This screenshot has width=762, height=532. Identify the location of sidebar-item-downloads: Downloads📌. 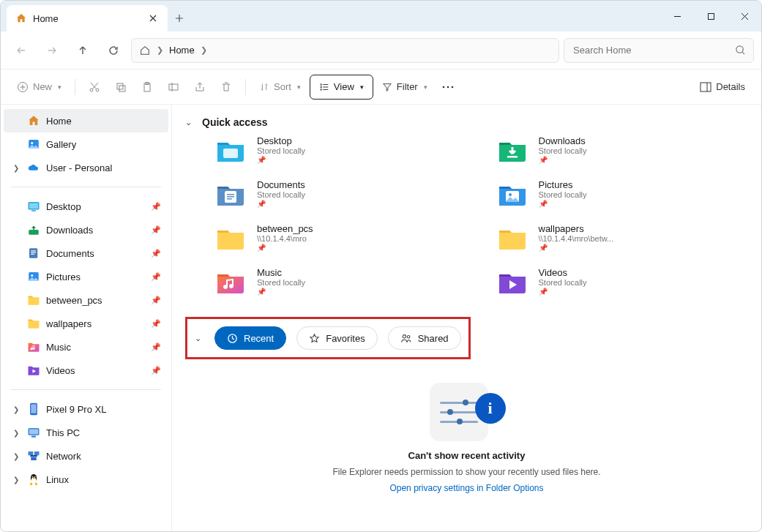
(86, 230).